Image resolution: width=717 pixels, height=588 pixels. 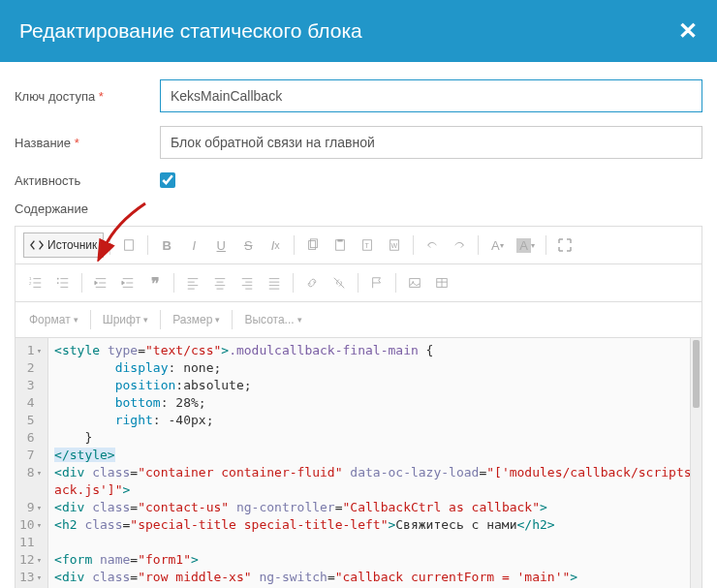 What do you see at coordinates (196, 320) in the screenshot?
I see `size-dropdown: Размер ▾` at bounding box center [196, 320].